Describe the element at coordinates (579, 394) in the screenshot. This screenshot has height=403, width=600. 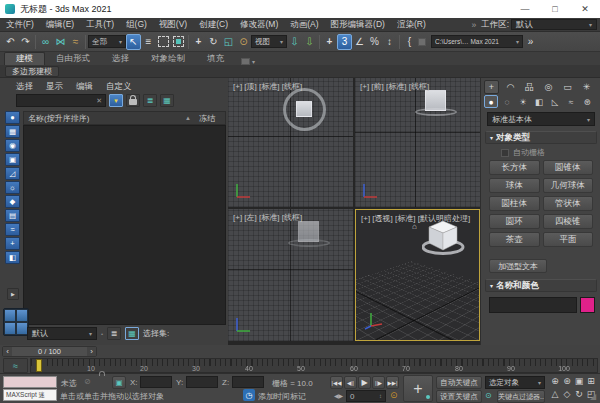
I see `orbit-icon: ↻` at that location.